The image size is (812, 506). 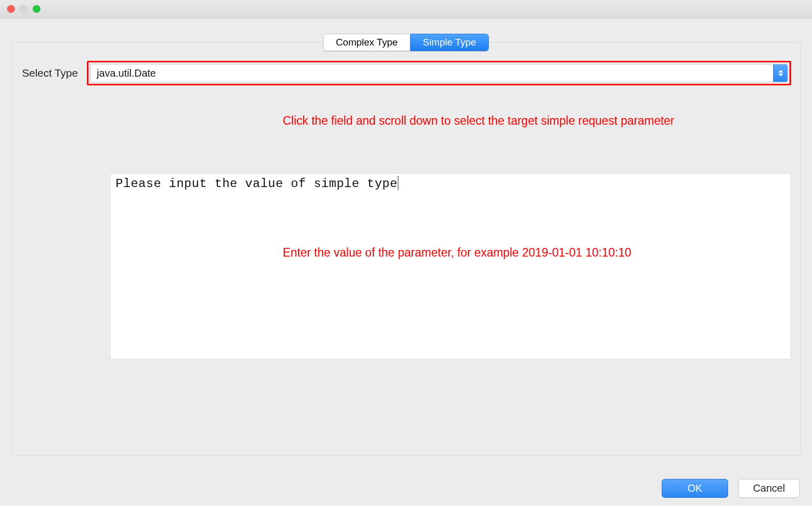 I want to click on text-cursor-icon, so click(x=398, y=183).